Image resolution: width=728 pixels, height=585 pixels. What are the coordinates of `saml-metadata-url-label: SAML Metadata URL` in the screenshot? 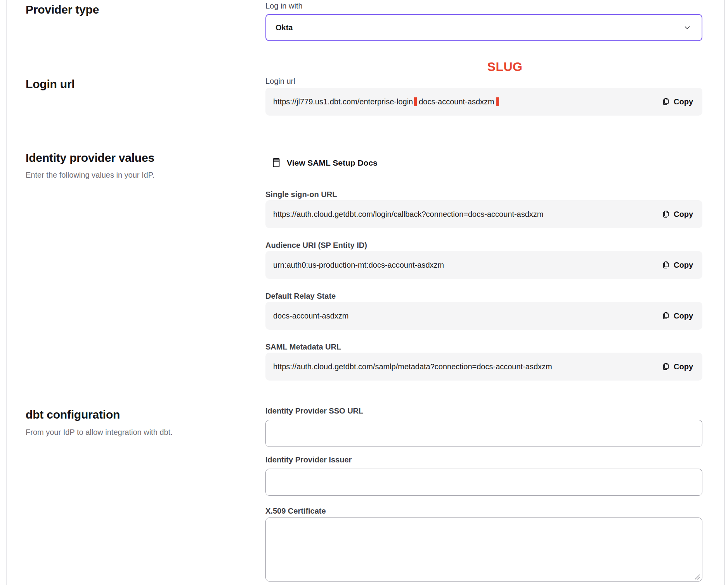 It's located at (303, 347).